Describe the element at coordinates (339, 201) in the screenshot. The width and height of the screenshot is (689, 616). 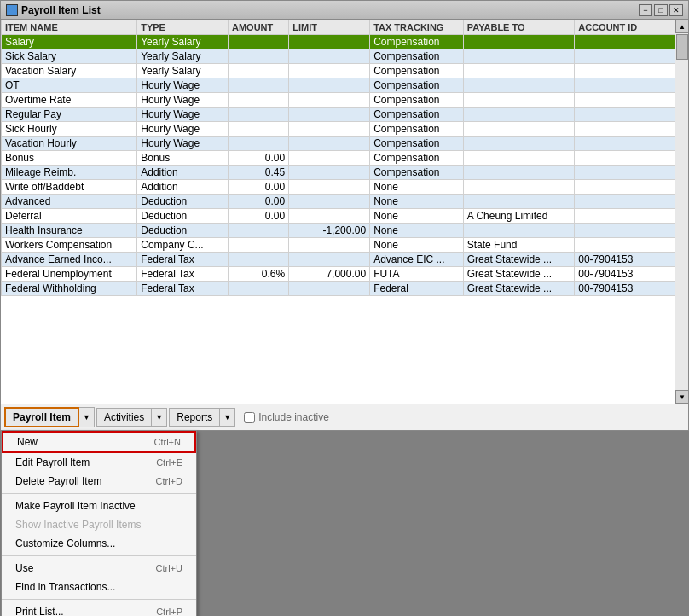
I see `table-row: AdvancedDeduction0.00None` at that location.